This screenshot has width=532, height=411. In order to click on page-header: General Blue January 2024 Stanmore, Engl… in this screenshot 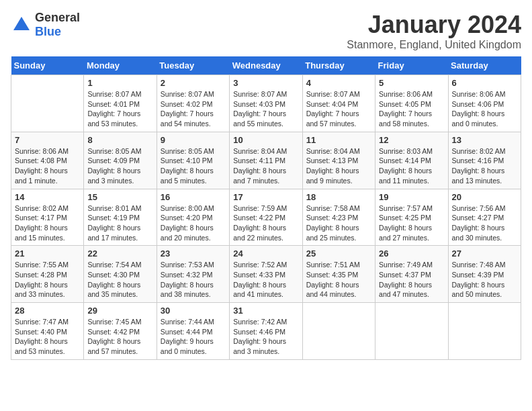, I will do `click(266, 31)`.